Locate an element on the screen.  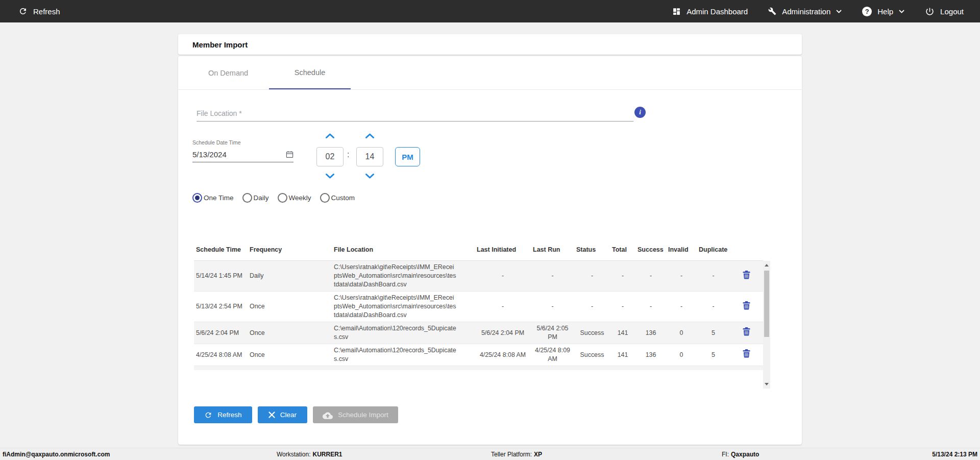
cell-last-initiated: 4/25/24 8:08 AM is located at coordinates (503, 355).